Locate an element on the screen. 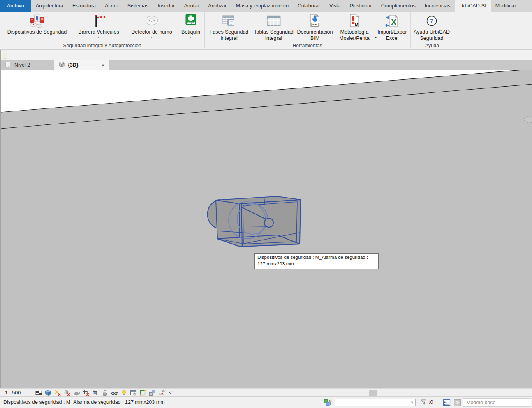 The width and height of the screenshot is (532, 408). alarm-horn-mouth is located at coordinates (269, 223).